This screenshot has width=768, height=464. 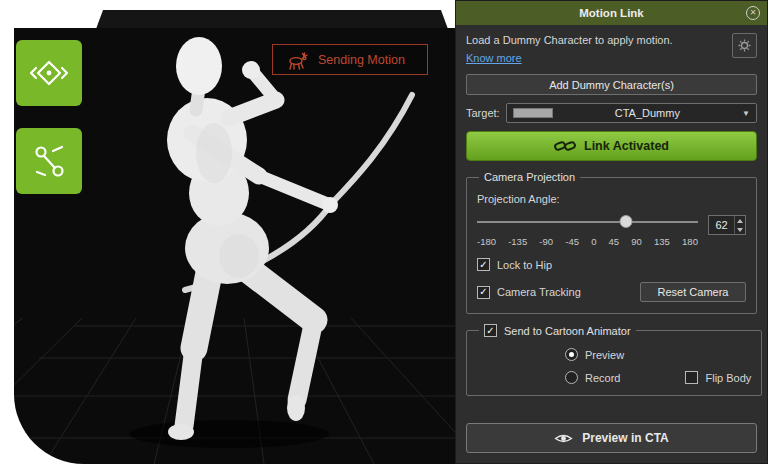 What do you see at coordinates (604, 355) in the screenshot?
I see `preview-radio-label: Preview` at bounding box center [604, 355].